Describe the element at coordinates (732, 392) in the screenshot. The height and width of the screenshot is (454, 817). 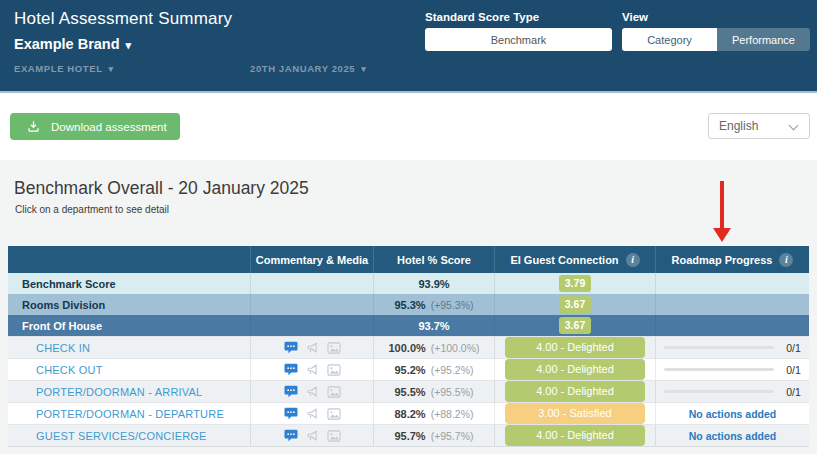
I see `roadmap-cell: 0/1` at that location.